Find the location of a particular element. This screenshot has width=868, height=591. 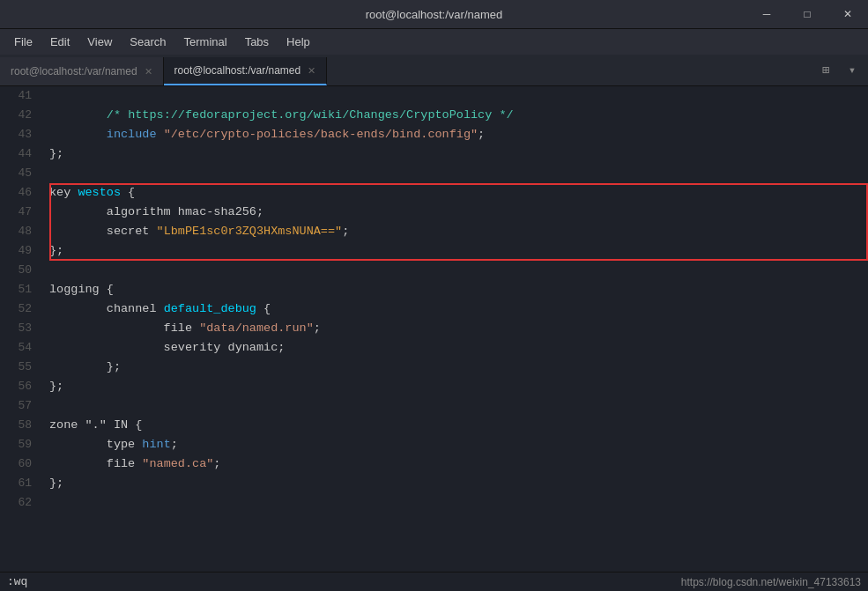

table-row: 42 /* https://fedoraproject.org/wiki/Cha… is located at coordinates (434, 115).